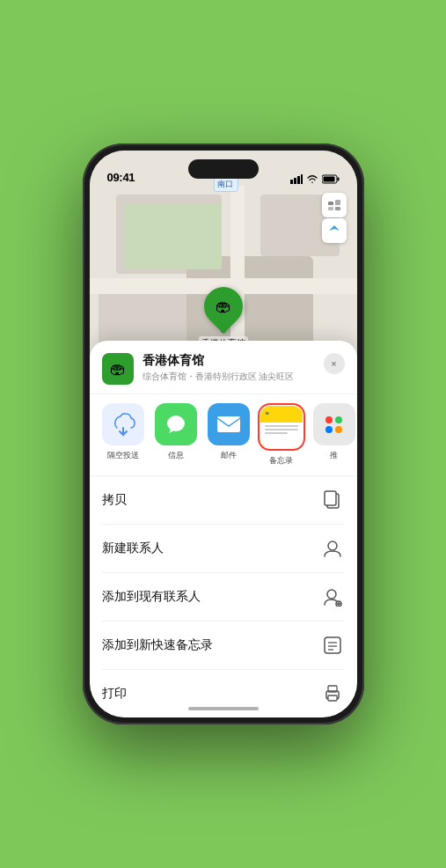  Describe the element at coordinates (339, 420) in the screenshot. I see `dot-green` at that location.